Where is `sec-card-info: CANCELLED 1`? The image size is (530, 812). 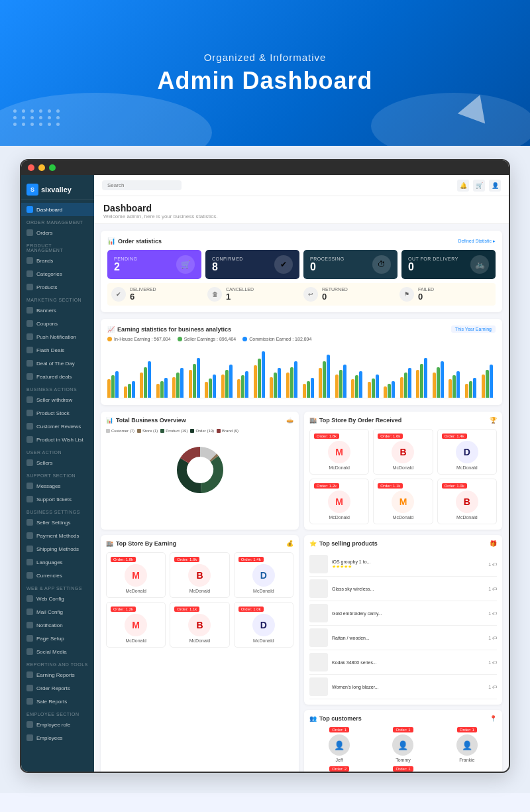 sec-card-info: CANCELLED 1 is located at coordinates (240, 294).